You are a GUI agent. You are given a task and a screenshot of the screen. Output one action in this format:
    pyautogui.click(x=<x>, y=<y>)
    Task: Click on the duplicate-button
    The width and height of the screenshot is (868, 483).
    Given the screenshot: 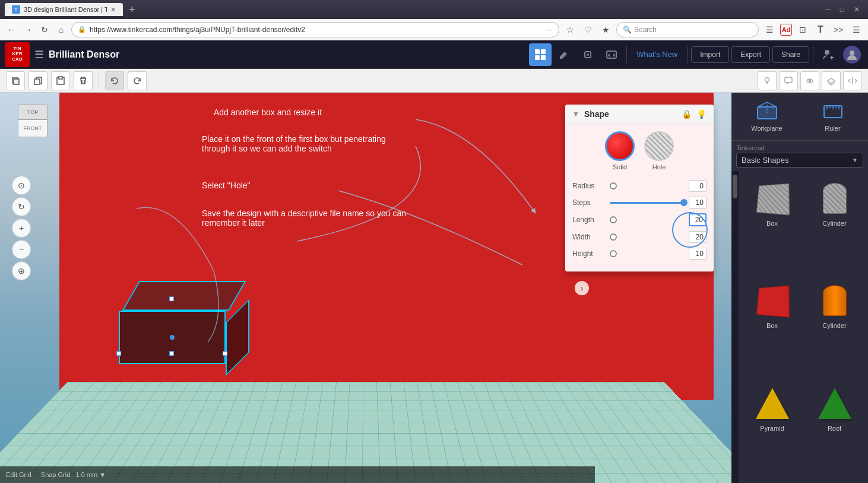 What is the action you would take?
    pyautogui.click(x=15, y=81)
    